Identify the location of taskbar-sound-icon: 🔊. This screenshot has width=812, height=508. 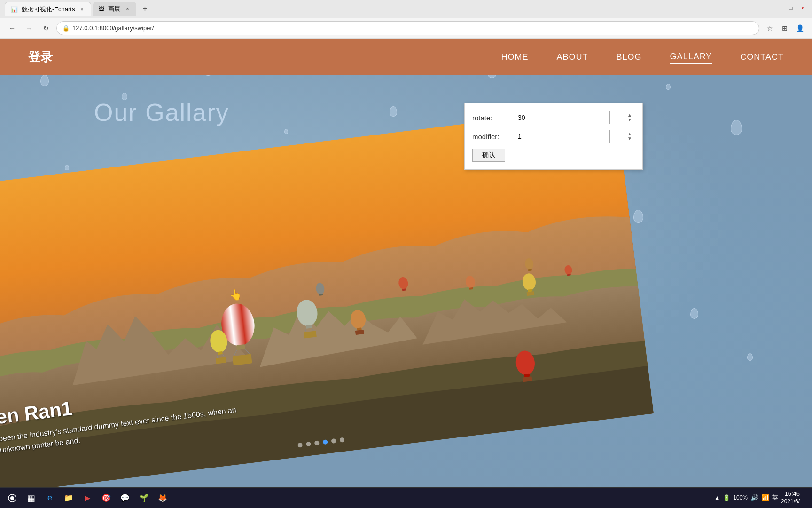
(755, 498).